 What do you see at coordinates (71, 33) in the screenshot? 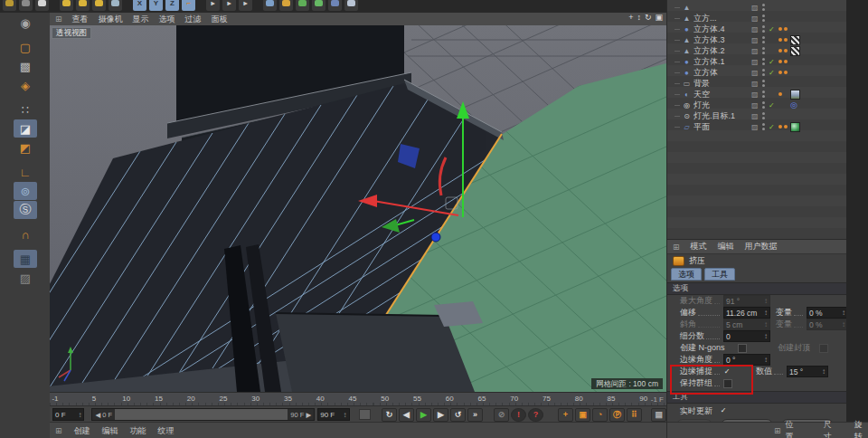
I see `viewport-tab-perspective: 透视视图` at bounding box center [71, 33].